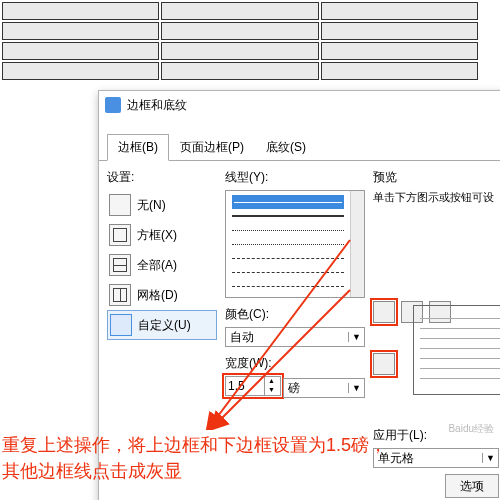  What do you see at coordinates (194, 458) in the screenshot?
I see `annotation-text: 重复上述操作，将上边框和下边框设置为1.5磅， 其他边框线点击成灰显` at bounding box center [194, 458].